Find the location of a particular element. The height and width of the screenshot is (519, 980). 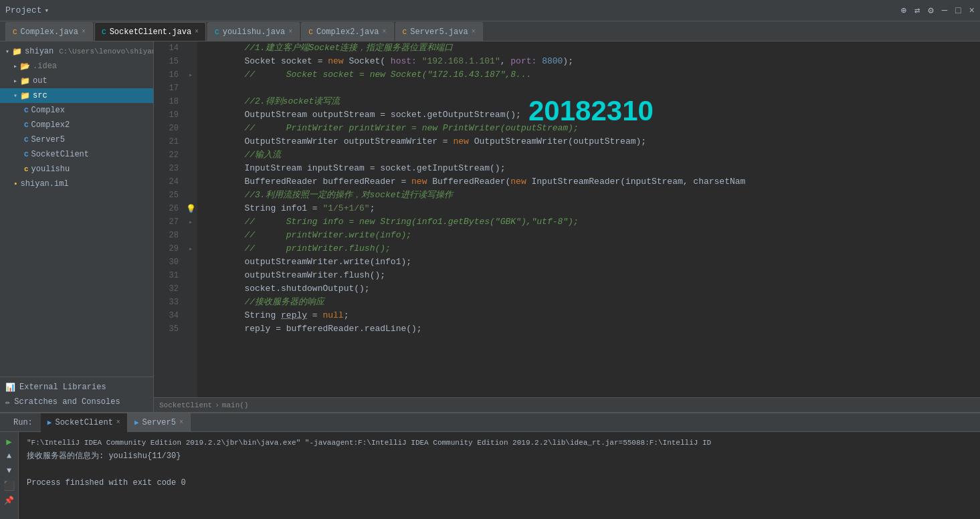

code-line-34: String reply = null; is located at coordinates (591, 316).